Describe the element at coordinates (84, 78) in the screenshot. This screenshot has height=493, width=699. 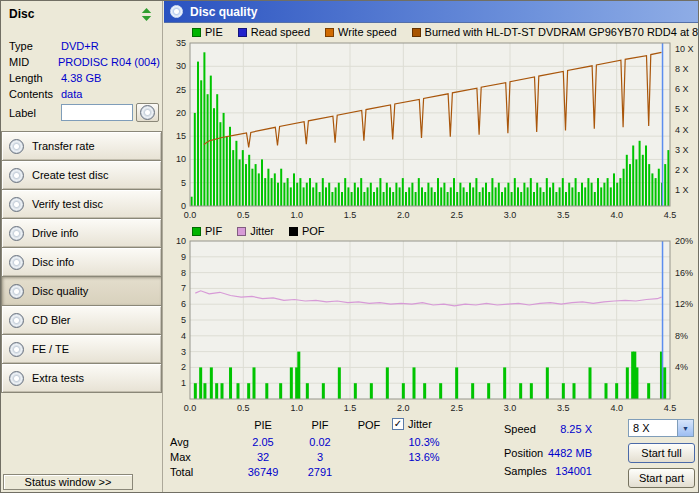
I see `disc-length-row: Length 4.38 GB` at that location.